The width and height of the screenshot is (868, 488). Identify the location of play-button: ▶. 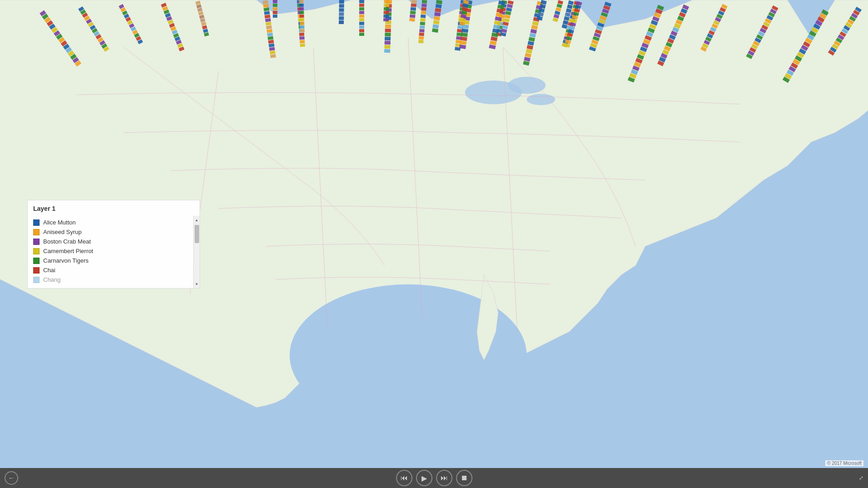
(424, 478).